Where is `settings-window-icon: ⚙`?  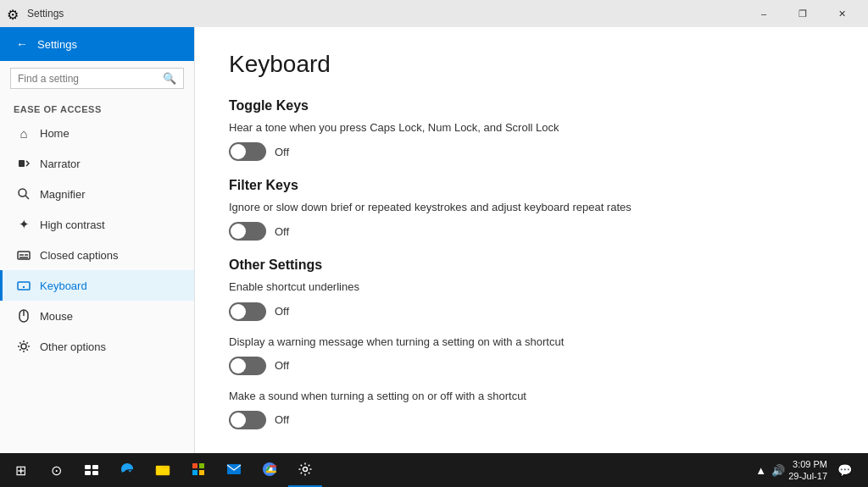 settings-window-icon: ⚙ is located at coordinates (14, 14).